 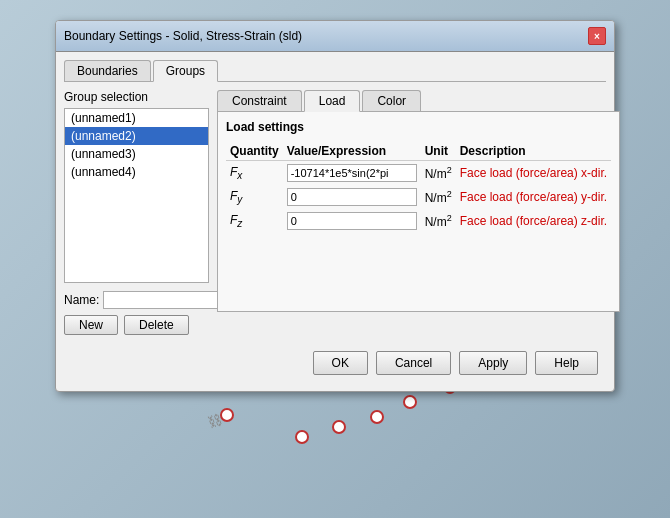 What do you see at coordinates (392, 100) in the screenshot?
I see `tab-color: Color` at bounding box center [392, 100].